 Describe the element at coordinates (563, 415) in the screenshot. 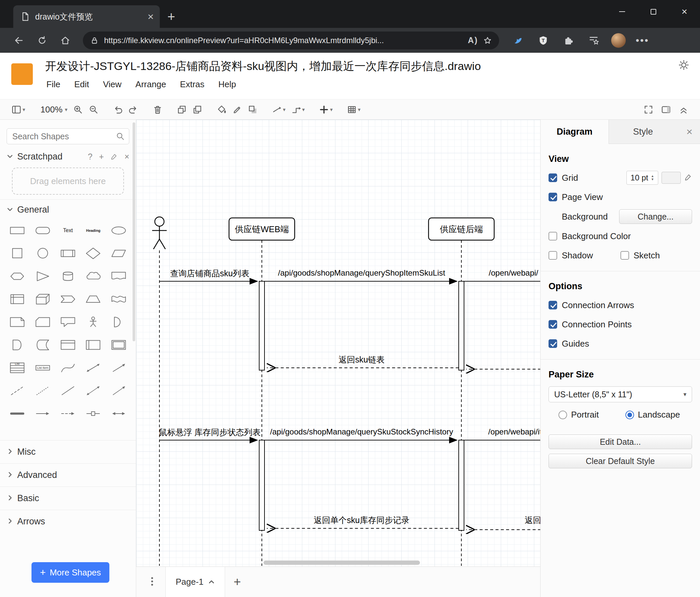

I see `portrait-radio` at that location.